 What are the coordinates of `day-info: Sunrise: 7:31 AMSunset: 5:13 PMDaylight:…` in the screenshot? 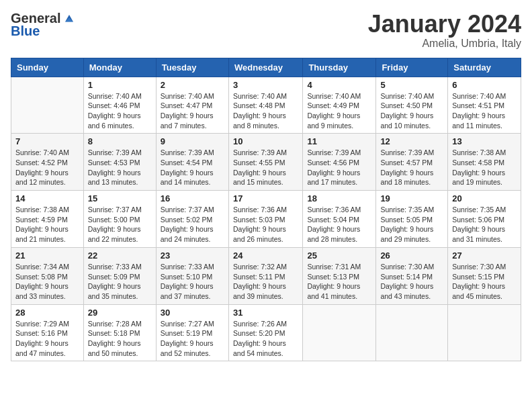 It's located at (339, 282).